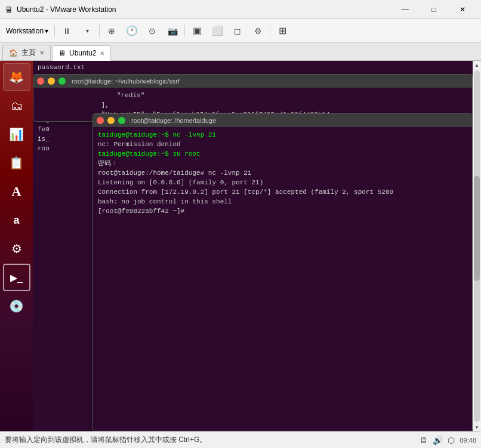  What do you see at coordinates (451, 440) in the screenshot?
I see `usb-icon: ⬡` at bounding box center [451, 440].